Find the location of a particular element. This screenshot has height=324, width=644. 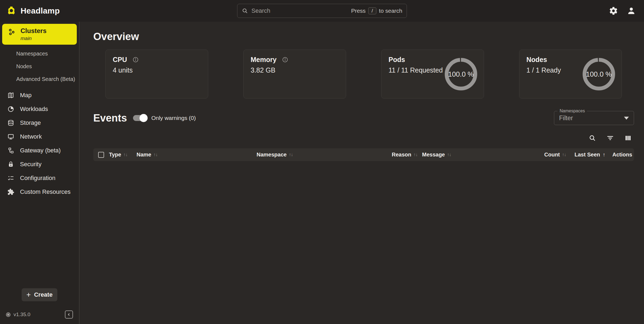

select-all-checkbox is located at coordinates (101, 155).